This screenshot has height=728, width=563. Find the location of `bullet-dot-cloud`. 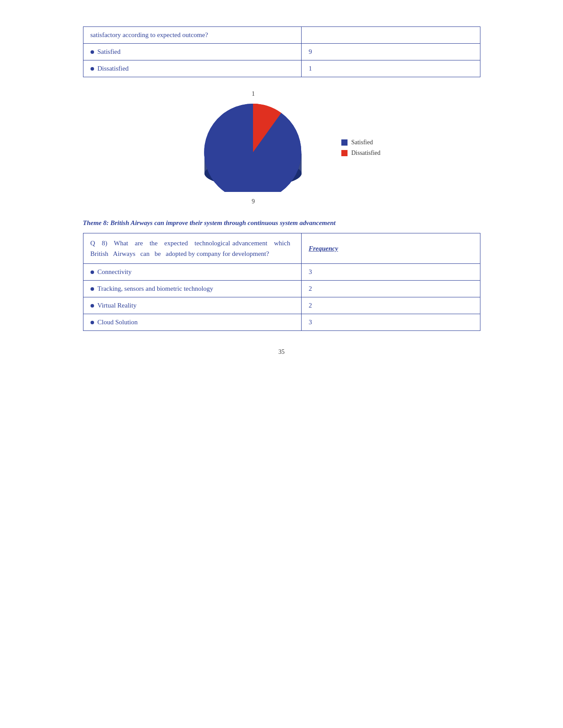

bullet-dot-cloud is located at coordinates (92, 323).